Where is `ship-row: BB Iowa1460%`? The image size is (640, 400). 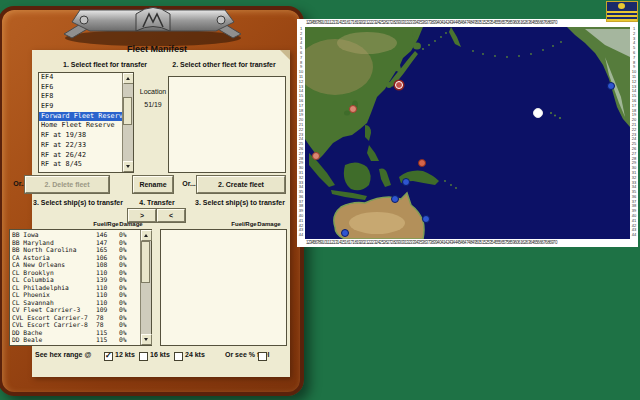
ship-row: BB Iowa1460% is located at coordinates (75, 235).